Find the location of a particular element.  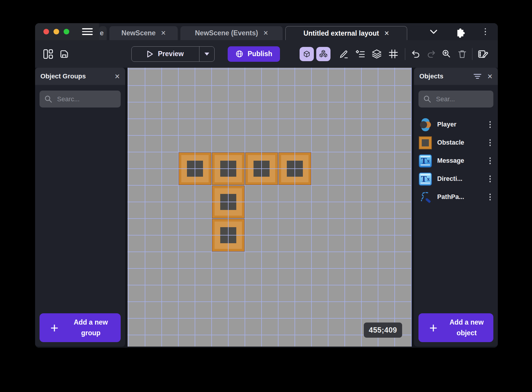

object-label: Directi... is located at coordinates (459, 179).